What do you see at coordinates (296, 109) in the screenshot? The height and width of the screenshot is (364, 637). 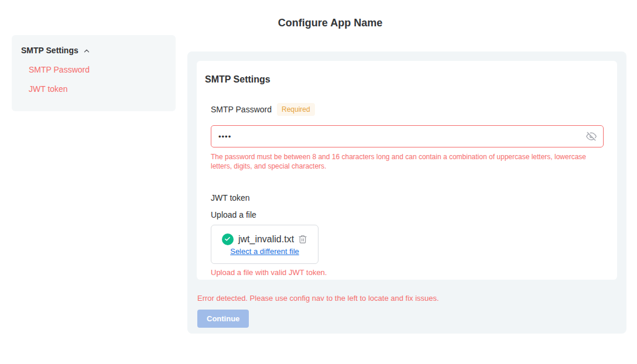 I see `required-badge: Required` at bounding box center [296, 109].